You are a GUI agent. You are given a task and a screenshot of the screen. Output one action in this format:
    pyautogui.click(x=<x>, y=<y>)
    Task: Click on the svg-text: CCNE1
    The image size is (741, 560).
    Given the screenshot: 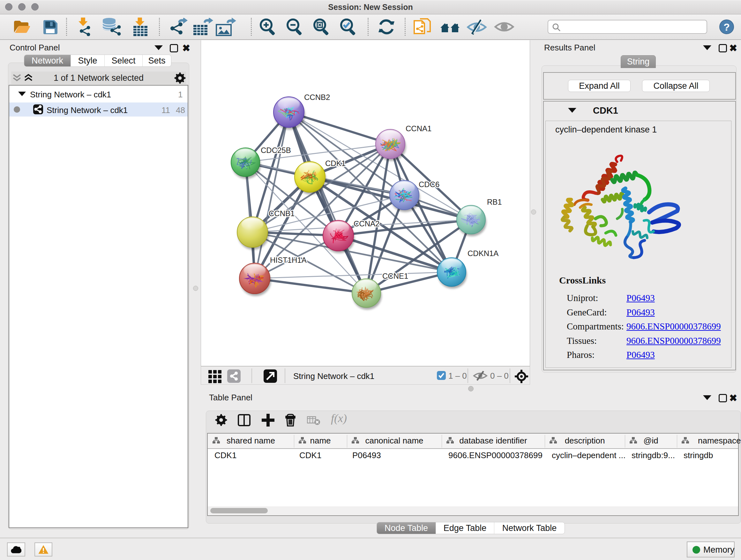 What is the action you would take?
    pyautogui.click(x=395, y=276)
    